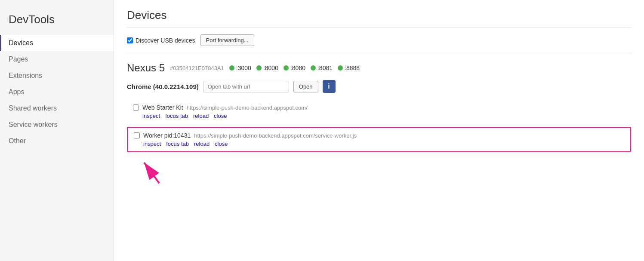 This screenshot has height=261, width=644. I want to click on inspect-link-web-starter-kit: inspect, so click(151, 116).